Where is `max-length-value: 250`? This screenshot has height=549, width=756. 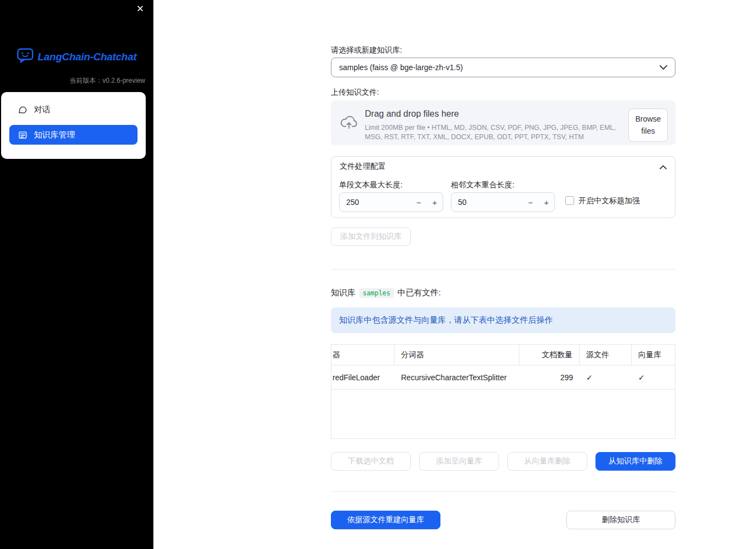
max-length-value: 250 is located at coordinates (375, 202).